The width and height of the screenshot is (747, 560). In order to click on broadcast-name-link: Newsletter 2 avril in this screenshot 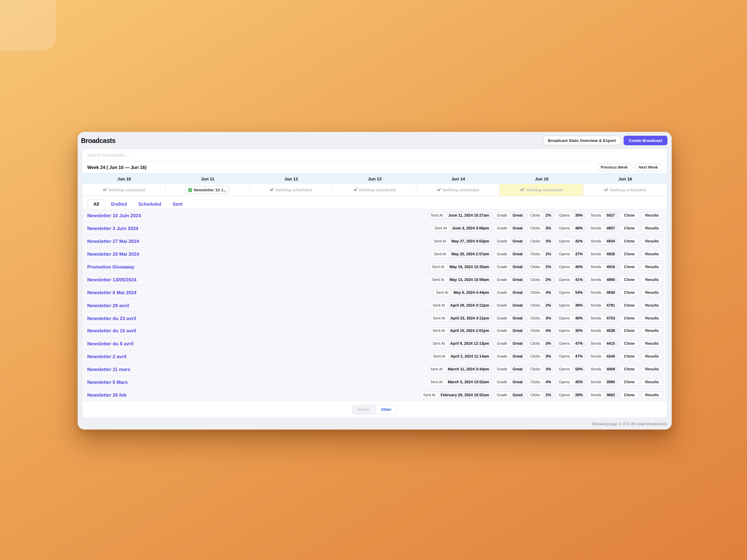, I will do `click(107, 356)`.